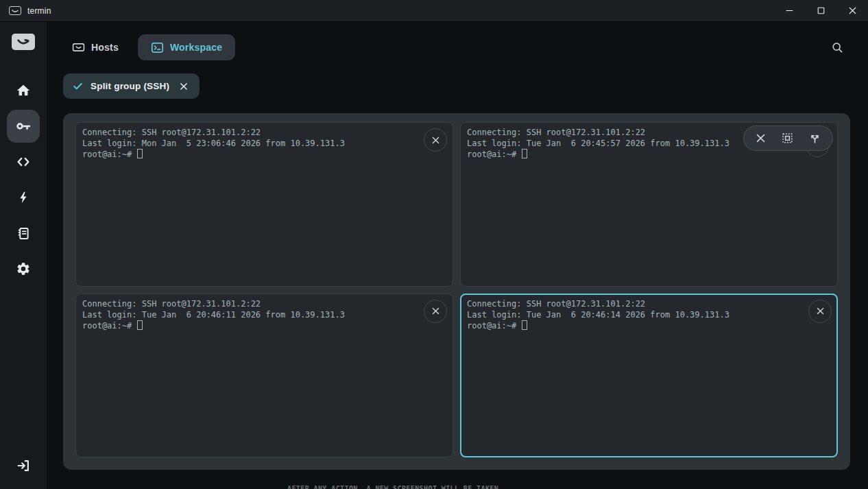 The image size is (868, 489). What do you see at coordinates (23, 162) in the screenshot?
I see `code-icon` at bounding box center [23, 162].